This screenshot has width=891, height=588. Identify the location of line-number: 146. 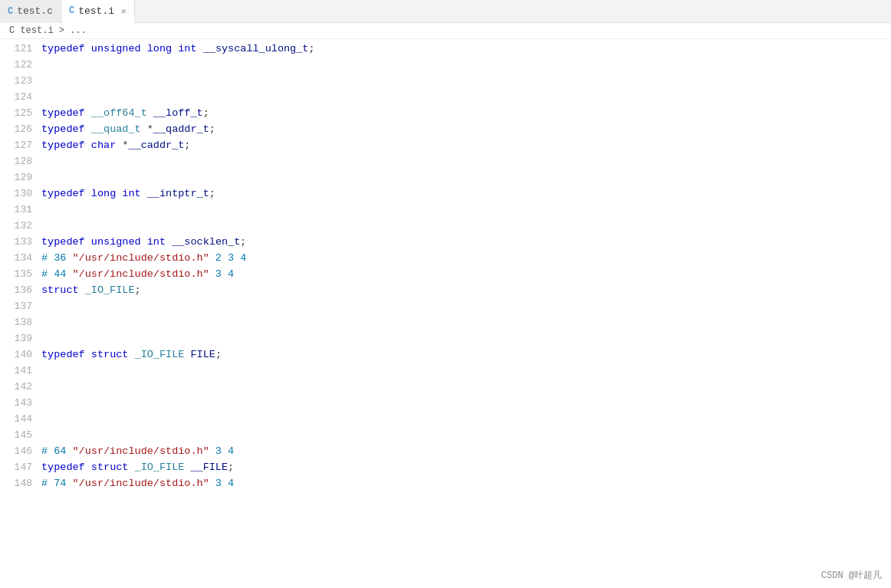
(19, 451).